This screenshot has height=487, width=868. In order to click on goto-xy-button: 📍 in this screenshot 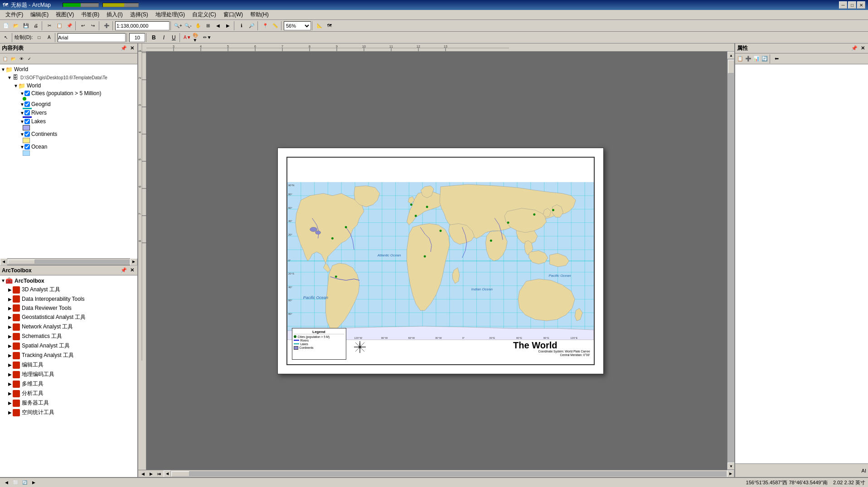, I will do `click(265, 26)`.